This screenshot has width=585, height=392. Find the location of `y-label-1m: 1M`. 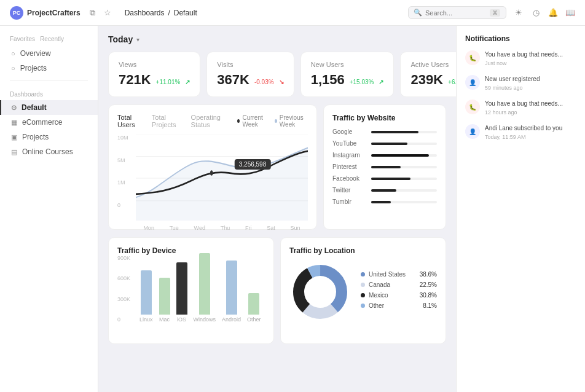

y-label-1m: 1M is located at coordinates (126, 182).